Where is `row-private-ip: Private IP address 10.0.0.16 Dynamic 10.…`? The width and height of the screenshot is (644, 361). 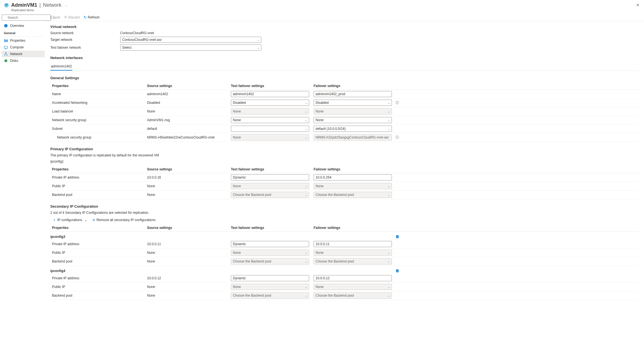 row-private-ip: Private IP address 10.0.0.16 Dynamic 10.… is located at coordinates (344, 177).